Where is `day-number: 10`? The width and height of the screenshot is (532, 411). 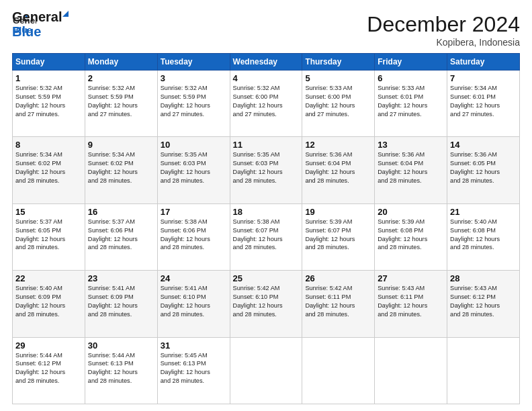
day-number: 10 is located at coordinates (193, 145).